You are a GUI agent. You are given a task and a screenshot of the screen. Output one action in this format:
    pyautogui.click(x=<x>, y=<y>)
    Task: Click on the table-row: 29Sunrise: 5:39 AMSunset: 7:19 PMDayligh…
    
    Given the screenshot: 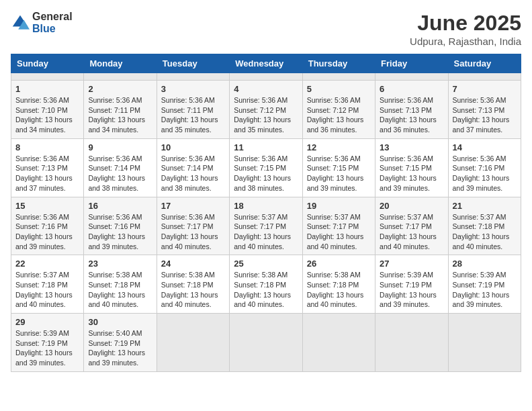 What is the action you would take?
    pyautogui.click(x=48, y=342)
    